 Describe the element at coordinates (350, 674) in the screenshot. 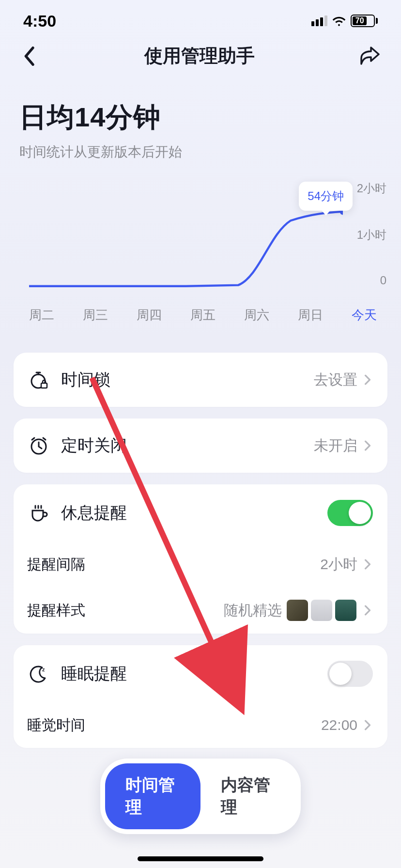

I see `sleep-reminder-toggle` at that location.